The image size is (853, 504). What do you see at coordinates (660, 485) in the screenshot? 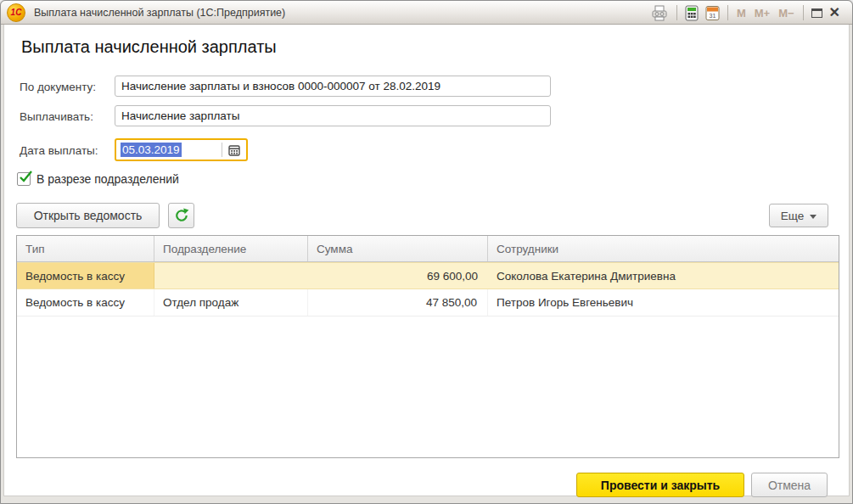
I see `post-and-close-button: Провести и закрыть` at bounding box center [660, 485].